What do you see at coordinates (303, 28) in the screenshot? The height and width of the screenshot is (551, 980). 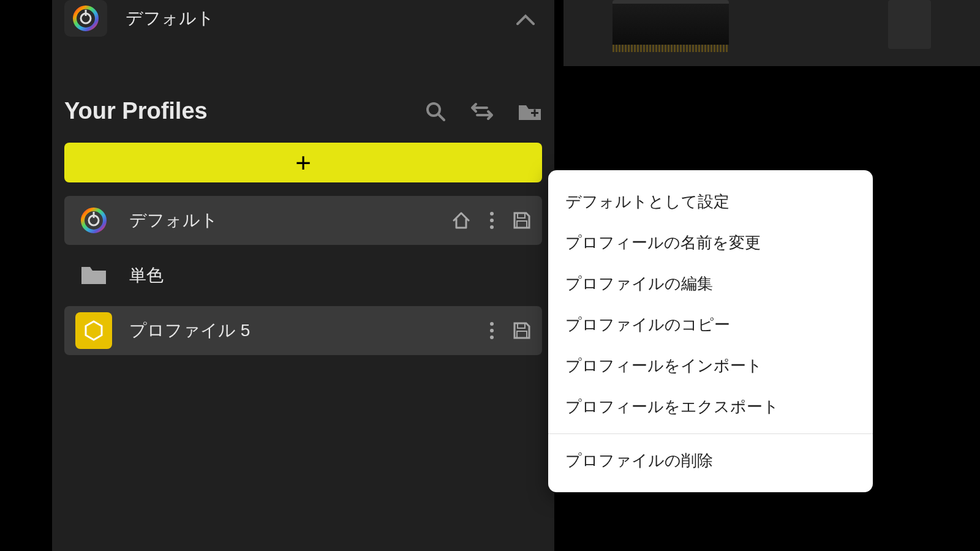 I see `current-profile-header: デフォルト` at bounding box center [303, 28].